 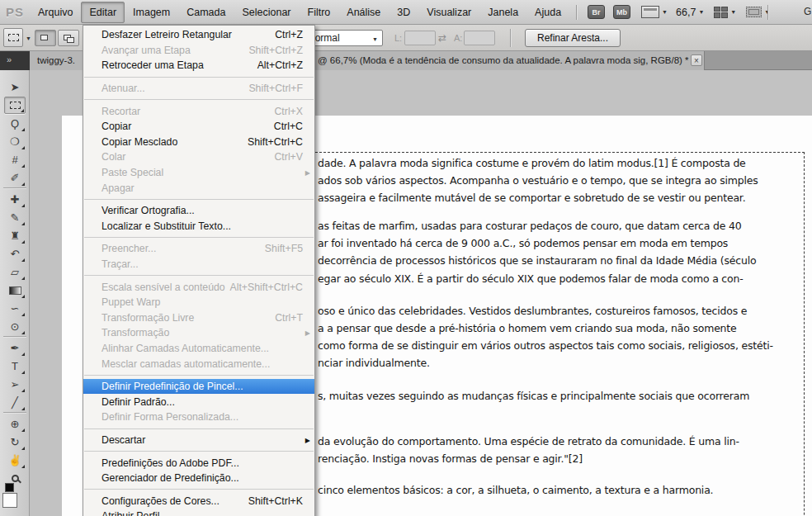 What do you see at coordinates (199, 462) in the screenshot?
I see `menu-item: Predefinições do Adobe PDF...` at bounding box center [199, 462].